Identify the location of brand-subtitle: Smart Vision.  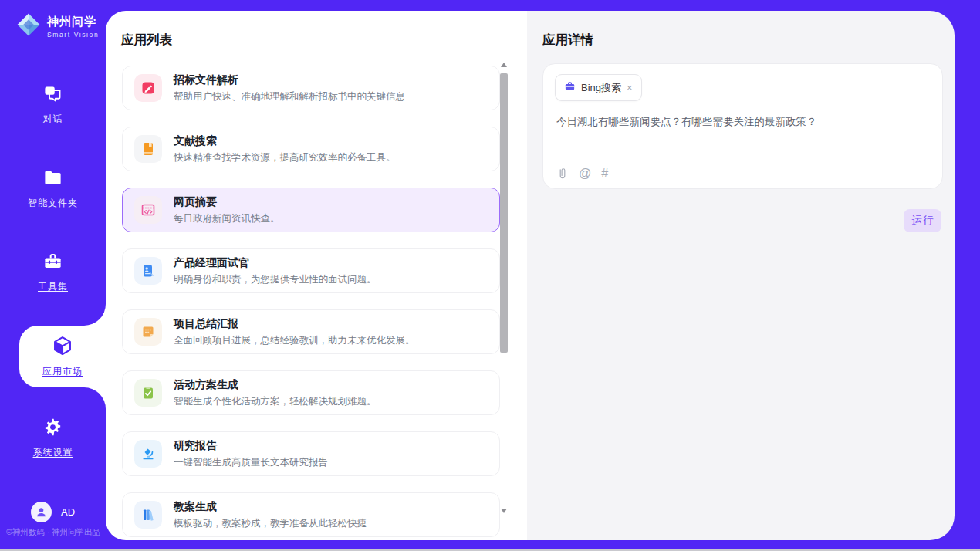
(73, 35).